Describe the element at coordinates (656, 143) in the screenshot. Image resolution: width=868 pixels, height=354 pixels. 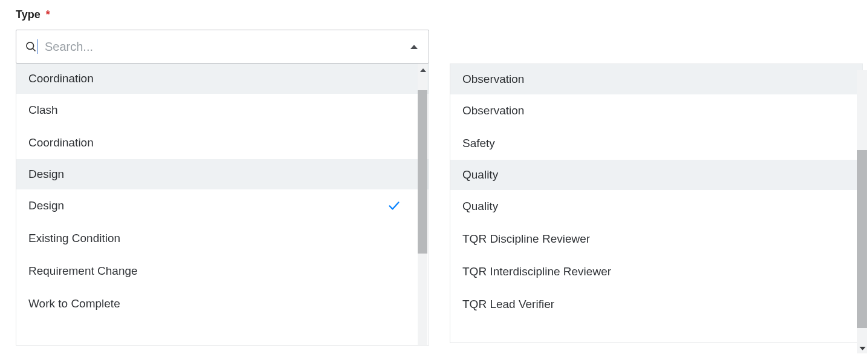
I see `list-item: Safety` at that location.